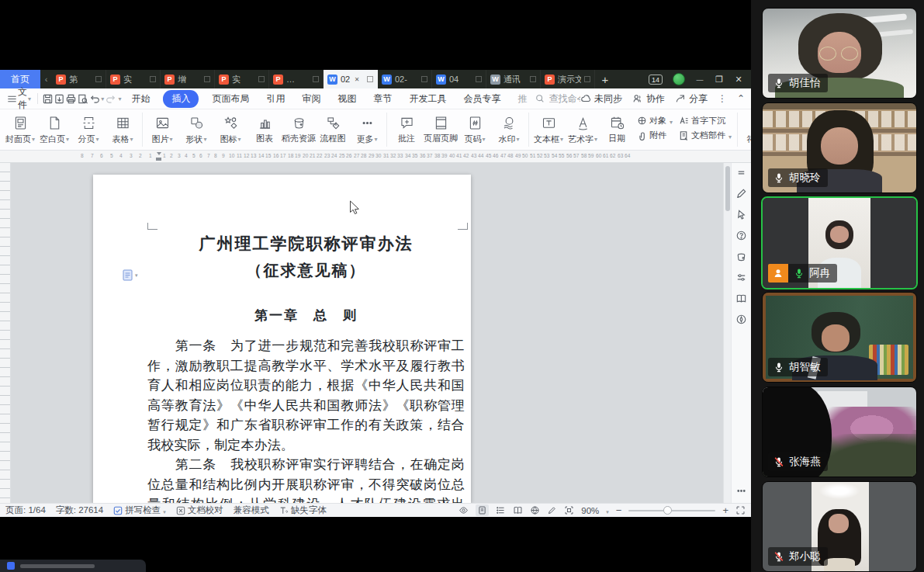 Image resolution: width=924 pixels, height=572 pixels. Describe the element at coordinates (672, 511) in the screenshot. I see `zoom-slider` at that location.